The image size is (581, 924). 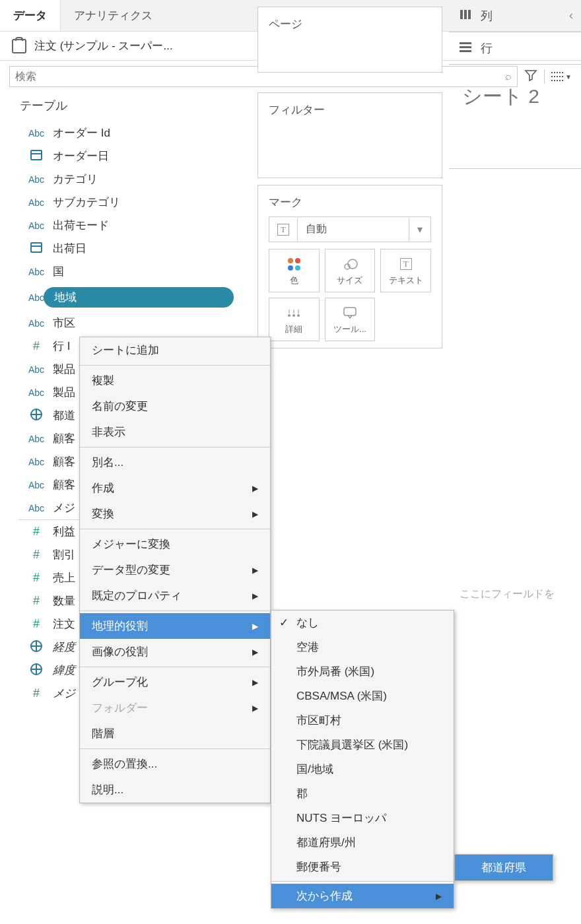 I want to click on columns-icon, so click(x=465, y=16).